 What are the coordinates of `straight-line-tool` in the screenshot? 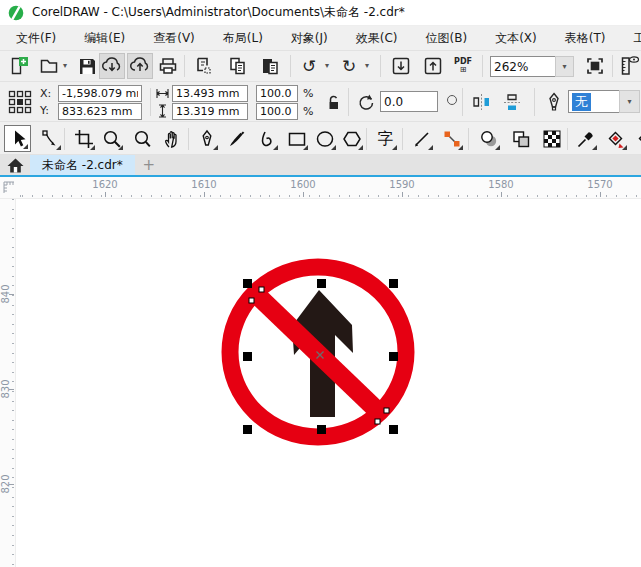 It's located at (422, 138).